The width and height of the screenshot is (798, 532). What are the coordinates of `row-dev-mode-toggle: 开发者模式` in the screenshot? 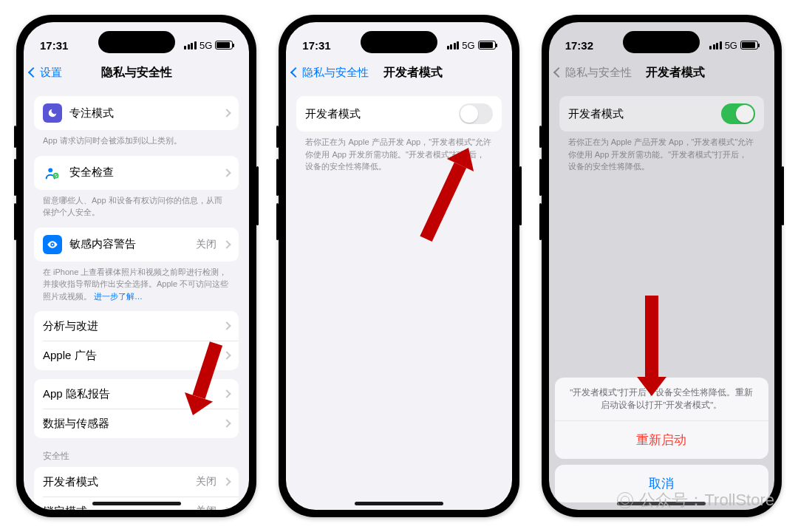 It's located at (399, 114).